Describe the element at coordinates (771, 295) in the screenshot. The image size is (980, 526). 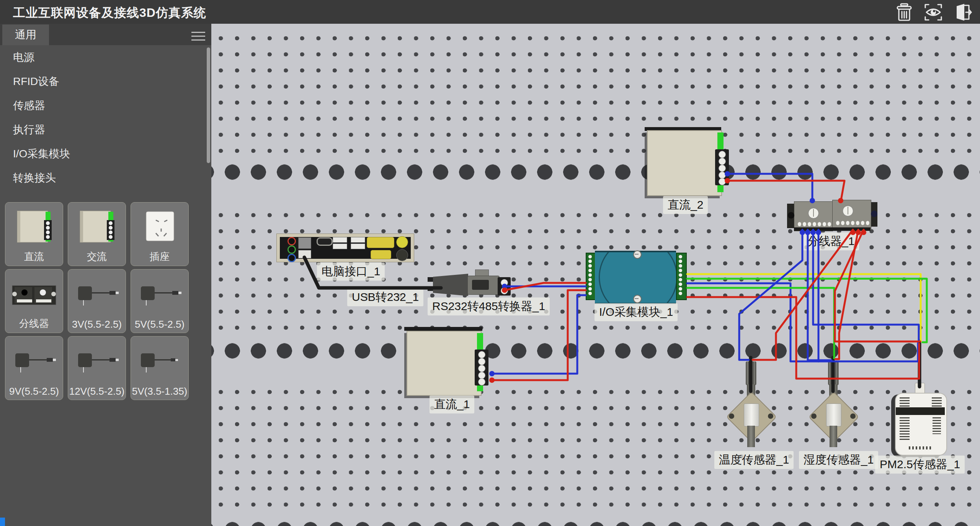
I see `wire-blue-temp` at that location.